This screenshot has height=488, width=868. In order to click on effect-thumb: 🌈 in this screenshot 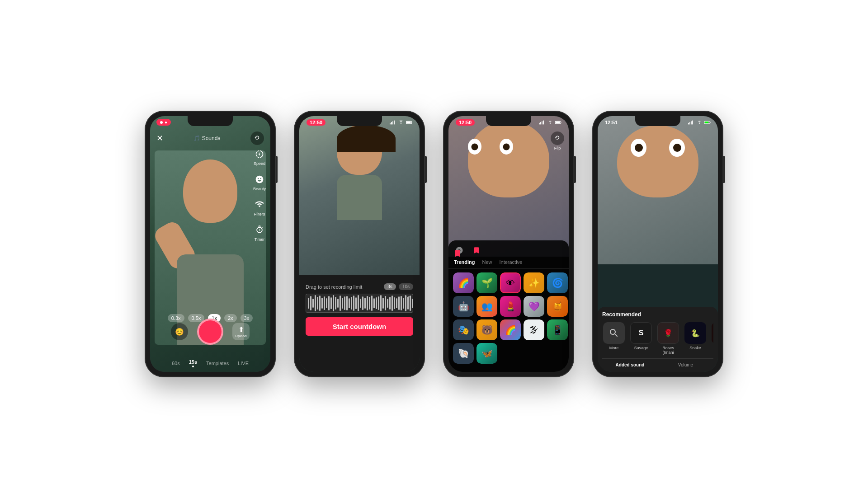, I will do `click(463, 283)`.